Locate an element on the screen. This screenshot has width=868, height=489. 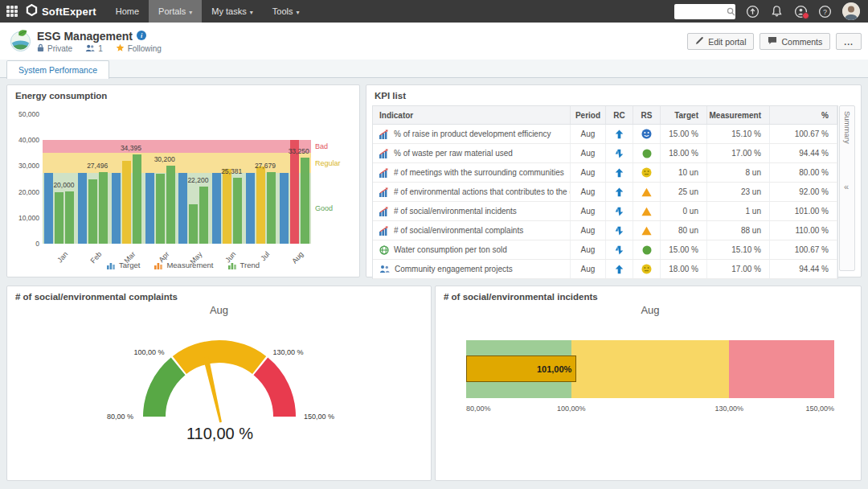
portal-title-row: ESG Management i is located at coordinates (92, 36).